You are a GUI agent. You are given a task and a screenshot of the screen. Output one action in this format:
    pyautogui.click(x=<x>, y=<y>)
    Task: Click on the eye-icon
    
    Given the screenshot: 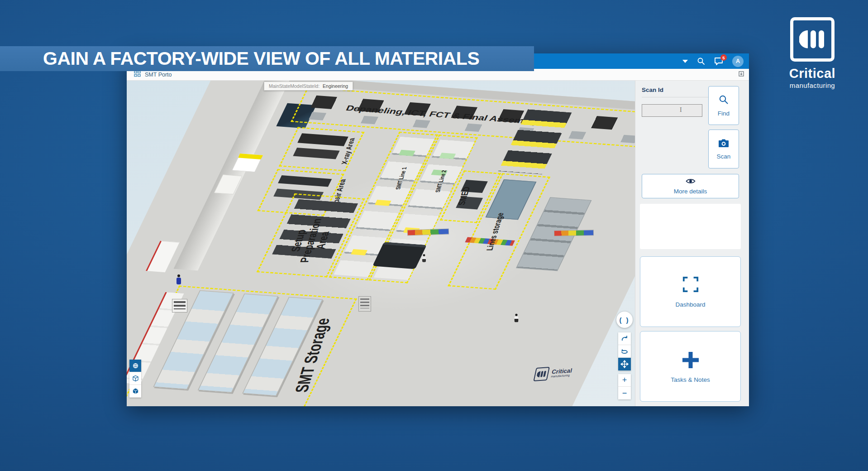 What is the action you would take?
    pyautogui.click(x=691, y=182)
    